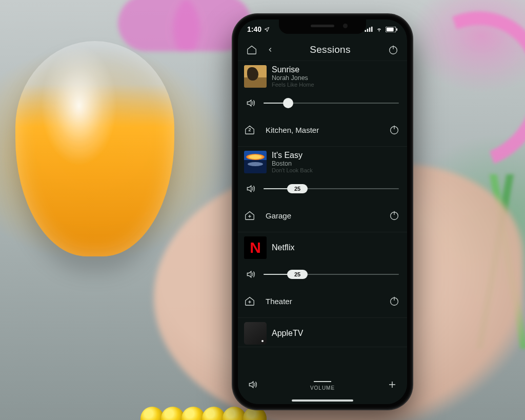 This screenshot has width=525, height=420. I want to click on session-card: SunriseNorah JonesFeels Like Home2Kitche…, so click(322, 104).